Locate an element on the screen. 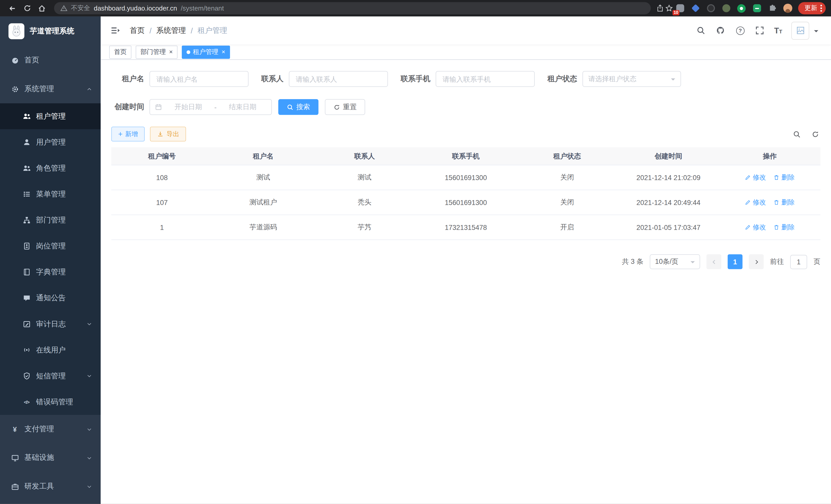 The height and width of the screenshot is (504, 831). extension-puzzle-icon is located at coordinates (772, 8).